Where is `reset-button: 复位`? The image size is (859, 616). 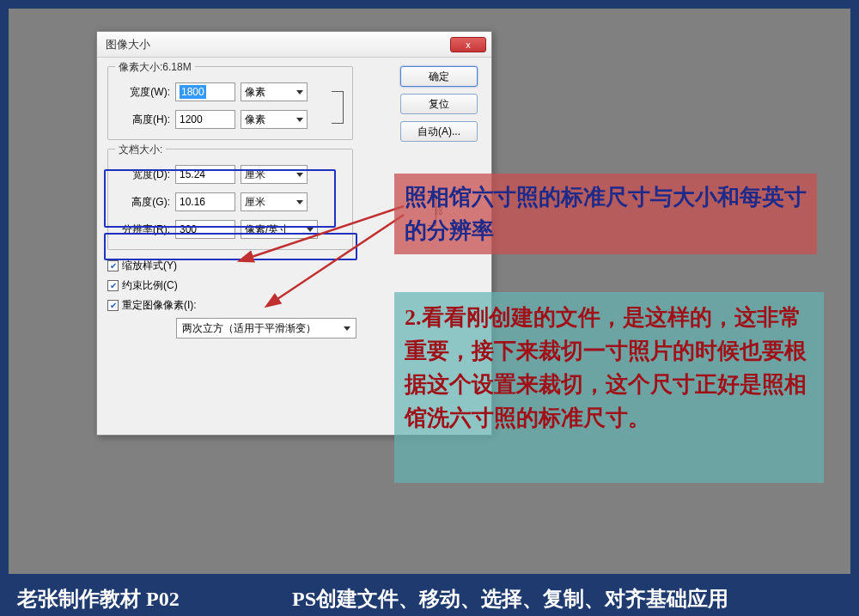 reset-button: 复位 is located at coordinates (439, 104).